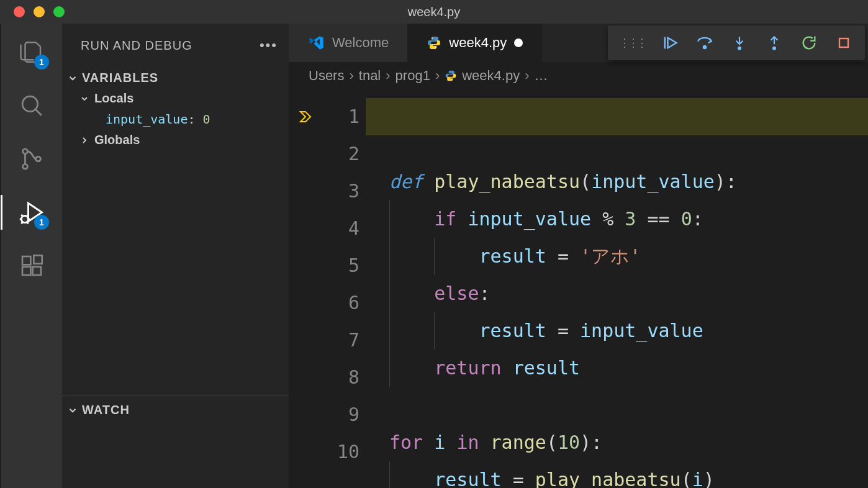 Image resolution: width=868 pixels, height=488 pixels. What do you see at coordinates (32, 159) in the screenshot?
I see `source-control-icon` at bounding box center [32, 159].